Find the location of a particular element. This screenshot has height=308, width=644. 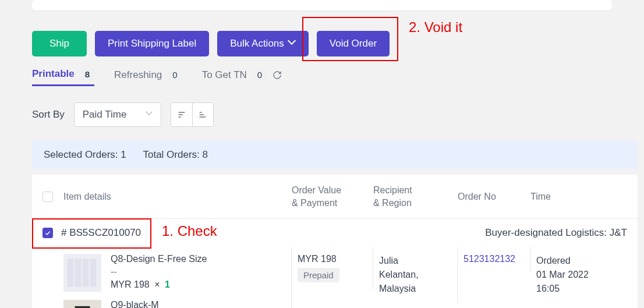

th-order-value-l1: Order Value is located at coordinates (332, 190).